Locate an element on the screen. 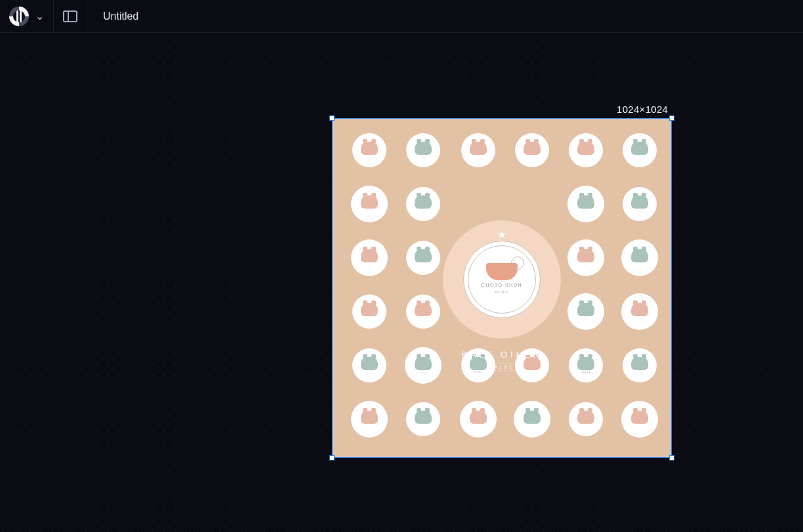 This screenshot has height=532, width=803. center-medallion: ★ CHOTO SHON BAIBIE is located at coordinates (502, 279).